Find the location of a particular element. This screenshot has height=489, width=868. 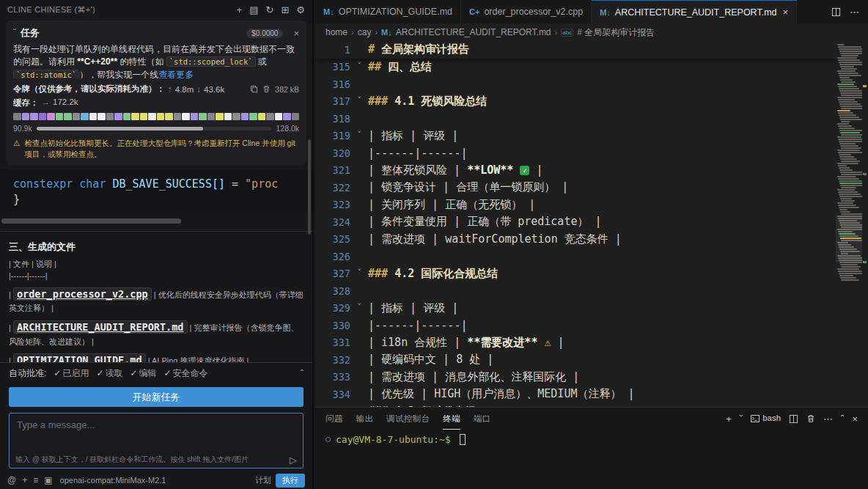

breadcrumb-cay: cay is located at coordinates (365, 32).